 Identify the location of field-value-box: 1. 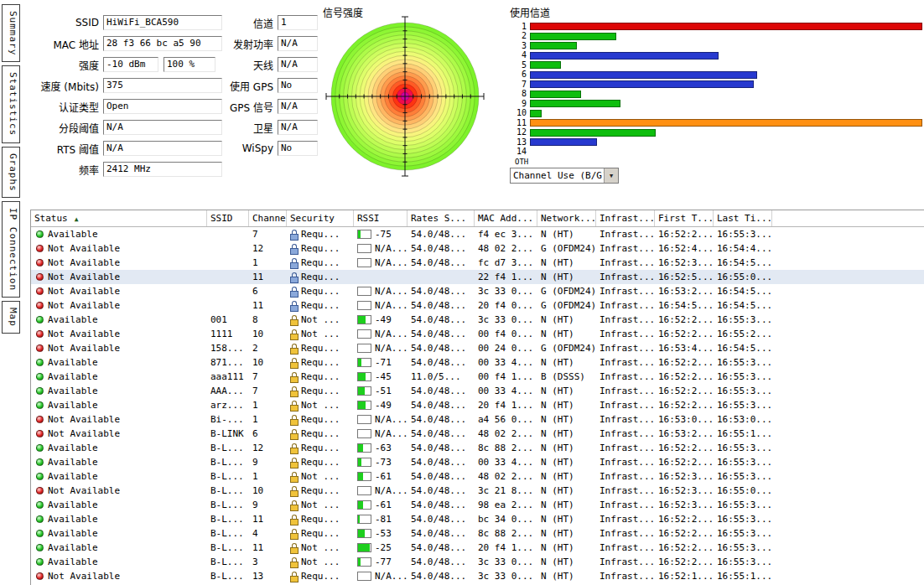
(298, 23).